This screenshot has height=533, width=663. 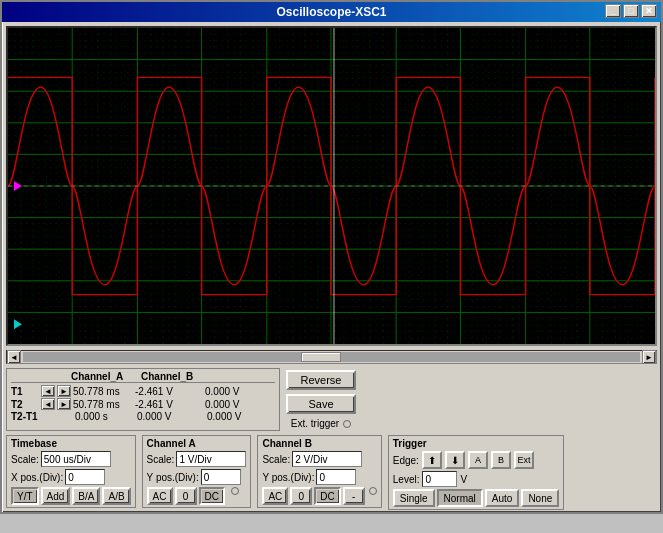 What do you see at coordinates (197, 444) in the screenshot?
I see `channelA-title: Channel A` at bounding box center [197, 444].